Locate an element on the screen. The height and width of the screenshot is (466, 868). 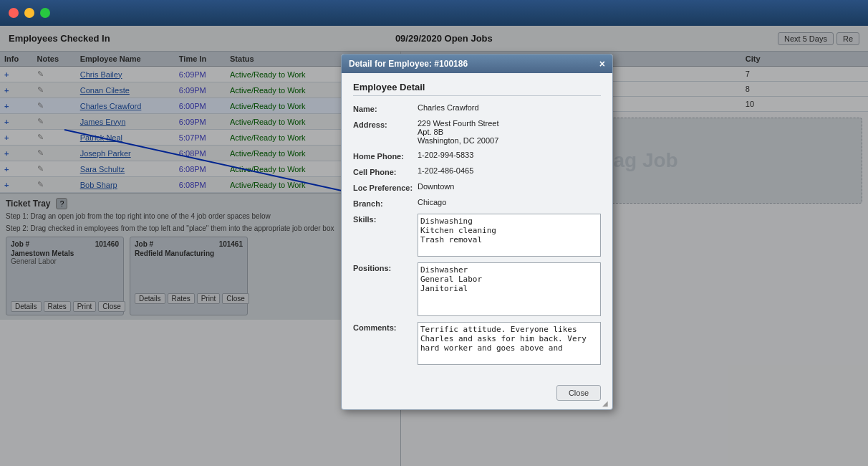
cell-phone-label: Cell Phone: is located at coordinates (385, 171).